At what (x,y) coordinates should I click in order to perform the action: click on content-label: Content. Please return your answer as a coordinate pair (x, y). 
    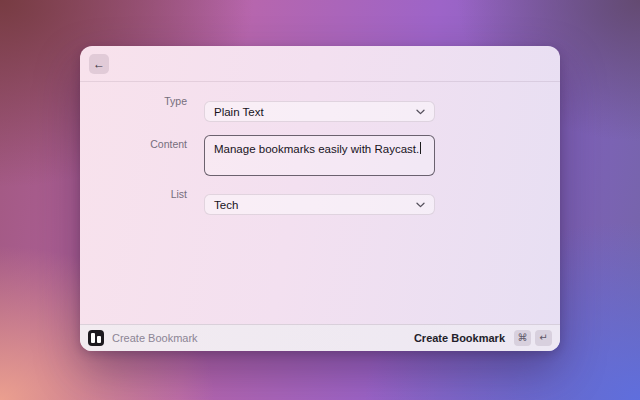
    Looking at the image, I should click on (142, 144).